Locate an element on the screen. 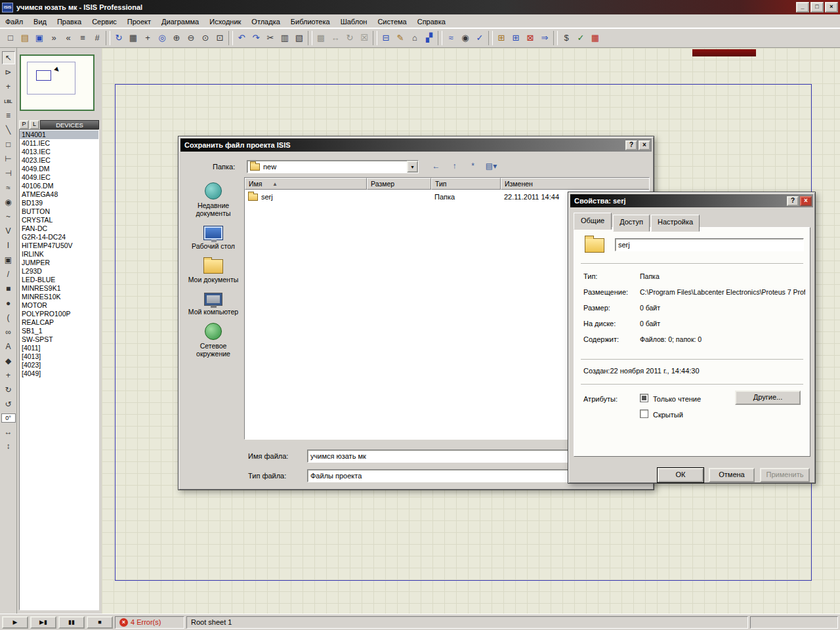 The height and width of the screenshot is (630, 840). bus-icon: ╲ is located at coordinates (9, 130).